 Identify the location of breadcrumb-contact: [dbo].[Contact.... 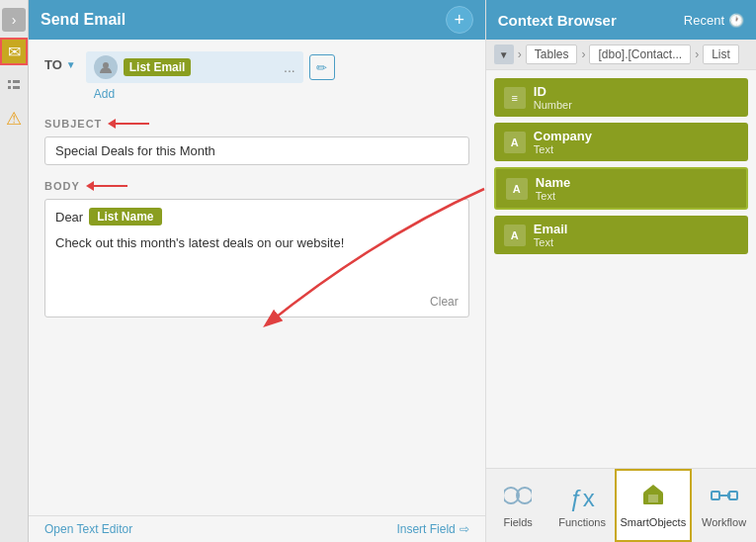
(640, 54).